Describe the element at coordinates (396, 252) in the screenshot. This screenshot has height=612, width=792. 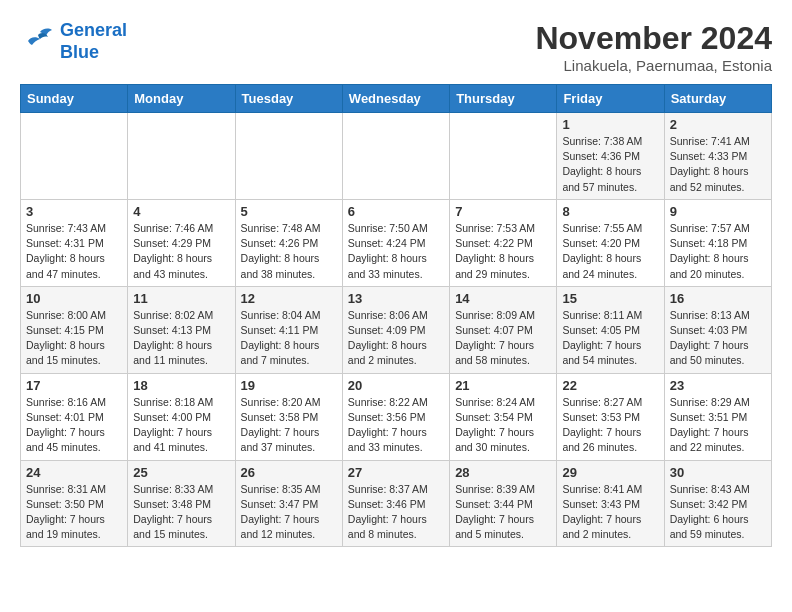
I see `day-info: Sunrise: 7:50 AM Sunset: 4:24 PM Dayligh…` at that location.